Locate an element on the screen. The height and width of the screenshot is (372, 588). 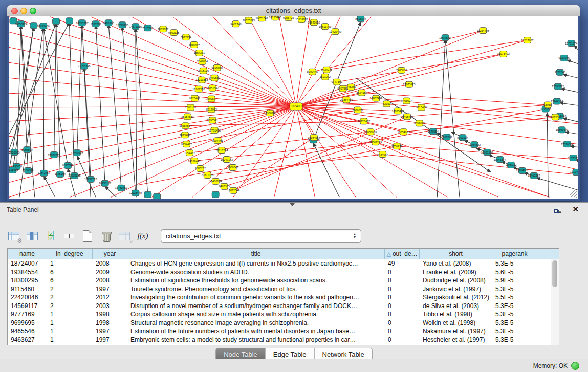
graph-node: 12213383 is located at coordinates (202, 80).